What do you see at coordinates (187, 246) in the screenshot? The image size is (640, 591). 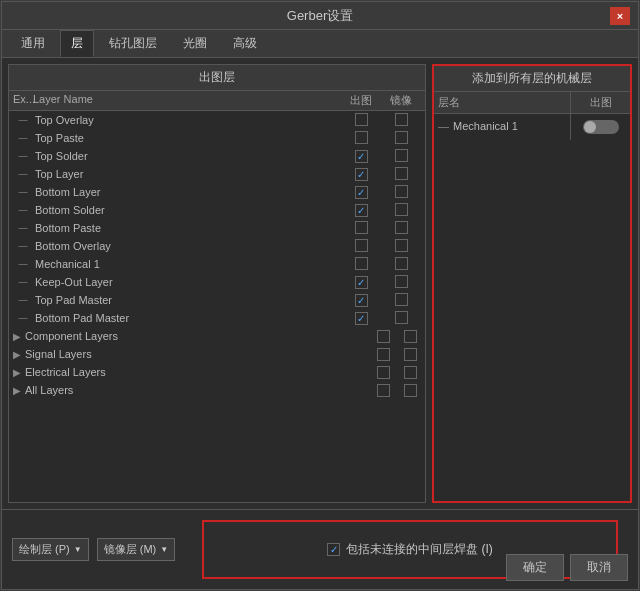 I see `layer-name: Bottom Overlay` at bounding box center [187, 246].